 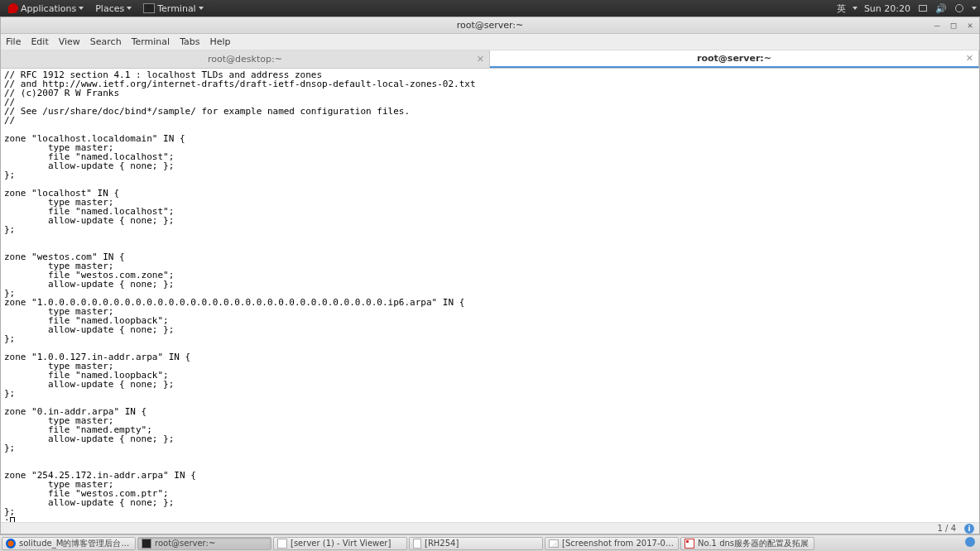 What do you see at coordinates (185, 543) in the screenshot?
I see `taskbar-label: root@server:~` at bounding box center [185, 543].